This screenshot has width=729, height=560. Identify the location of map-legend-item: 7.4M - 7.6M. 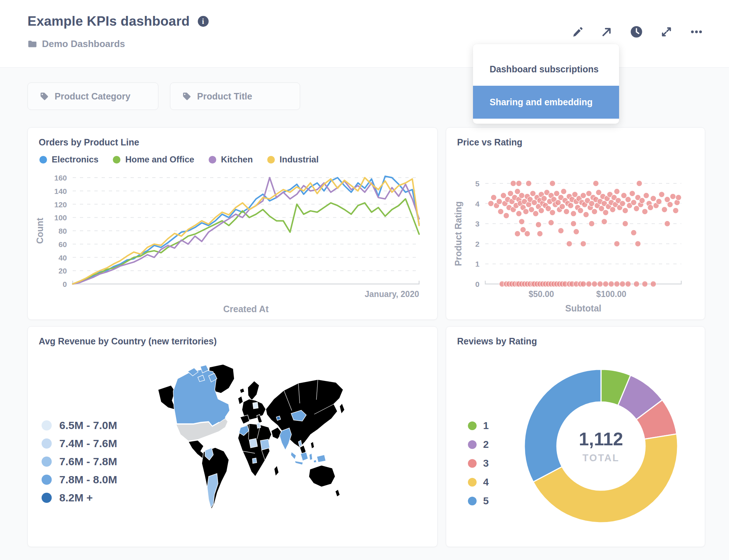
(80, 444).